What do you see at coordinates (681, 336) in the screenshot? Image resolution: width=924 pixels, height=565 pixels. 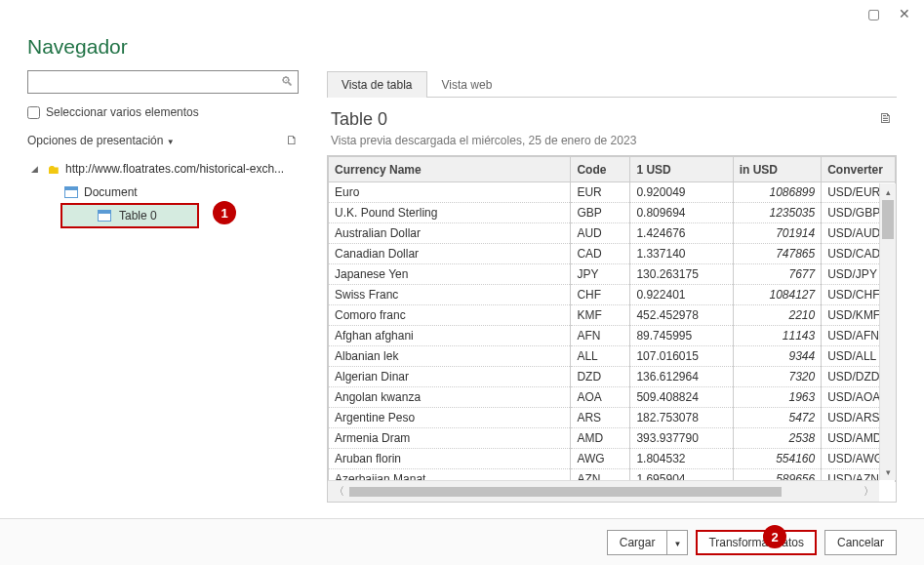 I see `cell-usd: 89.745995` at bounding box center [681, 336].